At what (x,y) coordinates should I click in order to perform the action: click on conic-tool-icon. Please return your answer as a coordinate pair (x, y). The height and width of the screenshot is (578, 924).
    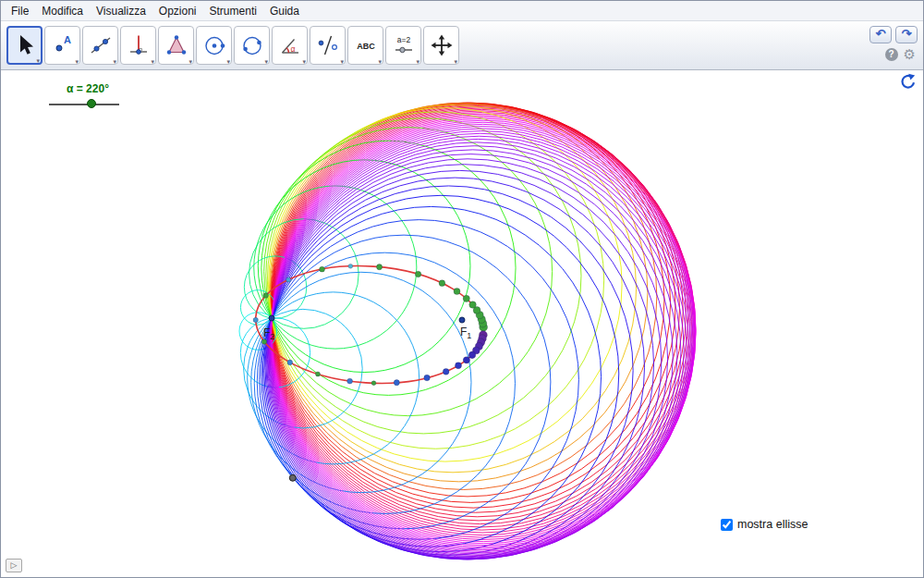
    Looking at the image, I should click on (252, 45).